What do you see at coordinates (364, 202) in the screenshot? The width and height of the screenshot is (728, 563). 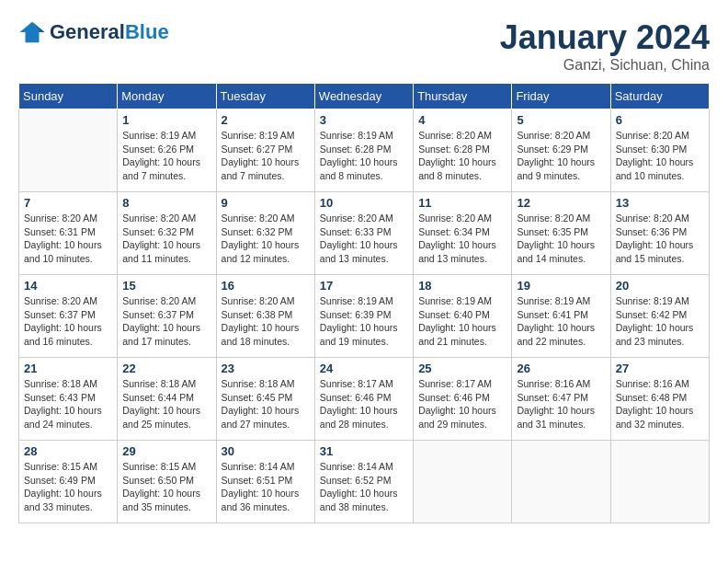 I see `day-number: 10` at bounding box center [364, 202].